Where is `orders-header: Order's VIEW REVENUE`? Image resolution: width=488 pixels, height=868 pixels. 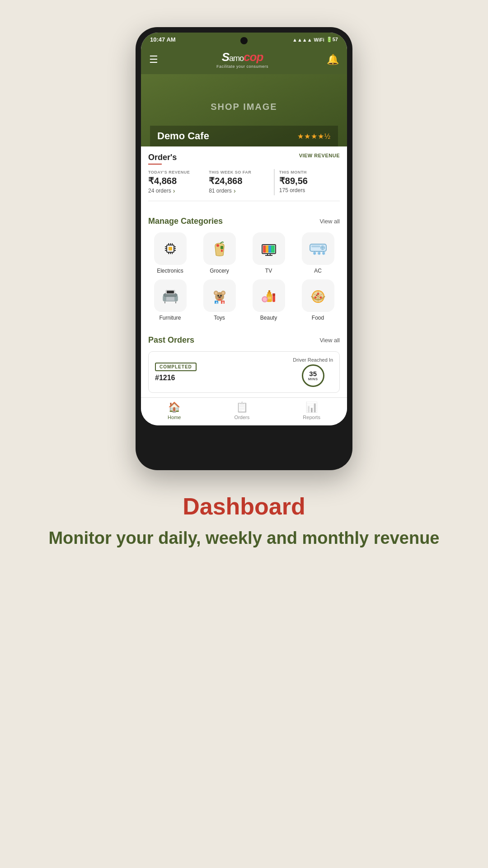
orders-header: Order's VIEW REVENUE is located at coordinates (244, 159).